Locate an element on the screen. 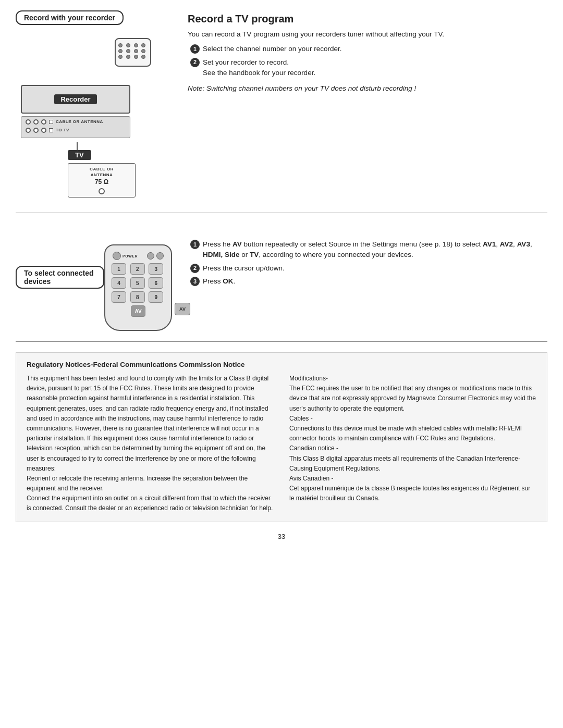  regulatory-left: This equipment has been tested and found… is located at coordinates (150, 444).